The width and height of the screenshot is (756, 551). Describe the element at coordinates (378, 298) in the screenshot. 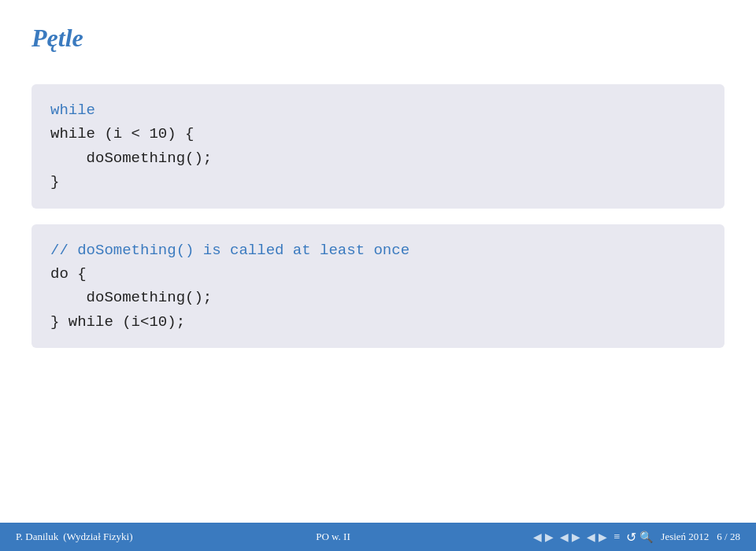

I see `dowhile-line-2: doSomething();` at that location.